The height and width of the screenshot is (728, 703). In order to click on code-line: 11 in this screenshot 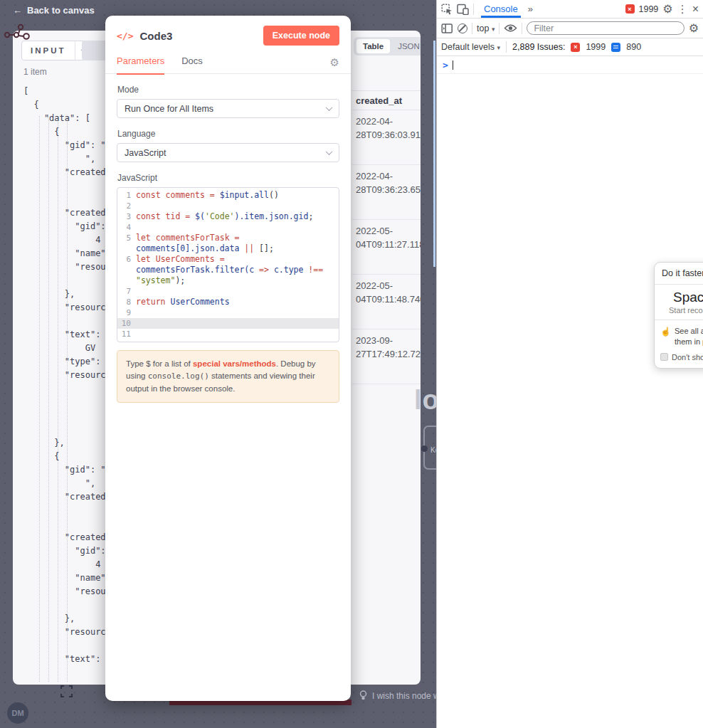, I will do `click(228, 334)`.